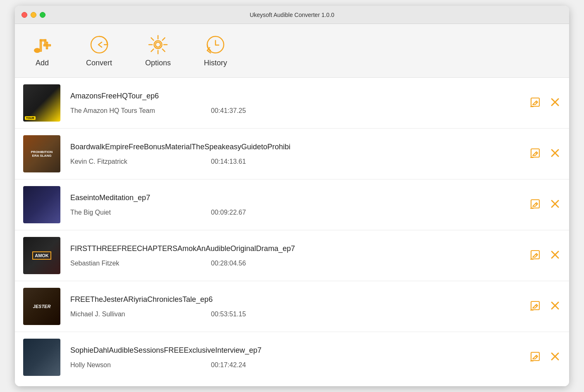 Image resolution: width=584 pixels, height=392 pixels. What do you see at coordinates (42, 256) in the screenshot?
I see `thumb-inner: AMOK` at bounding box center [42, 256].